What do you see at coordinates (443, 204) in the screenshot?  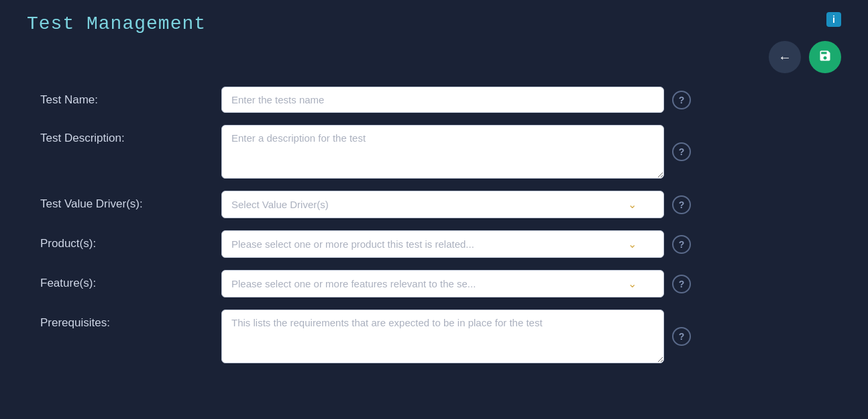 I see `value-drivers-select: Select Value Driver(s) ⌄` at bounding box center [443, 204].